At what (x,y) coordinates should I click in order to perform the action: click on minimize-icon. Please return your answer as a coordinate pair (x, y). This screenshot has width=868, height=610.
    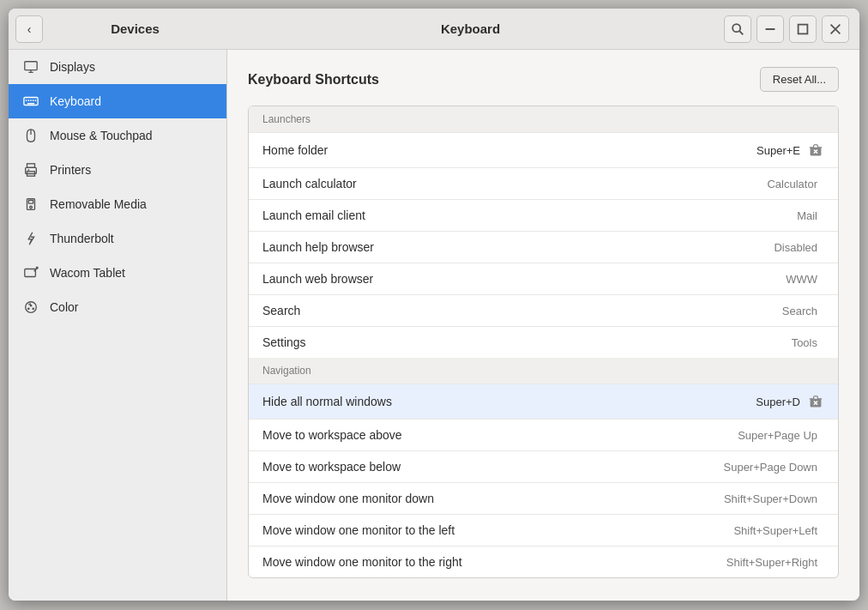
    Looking at the image, I should click on (770, 29).